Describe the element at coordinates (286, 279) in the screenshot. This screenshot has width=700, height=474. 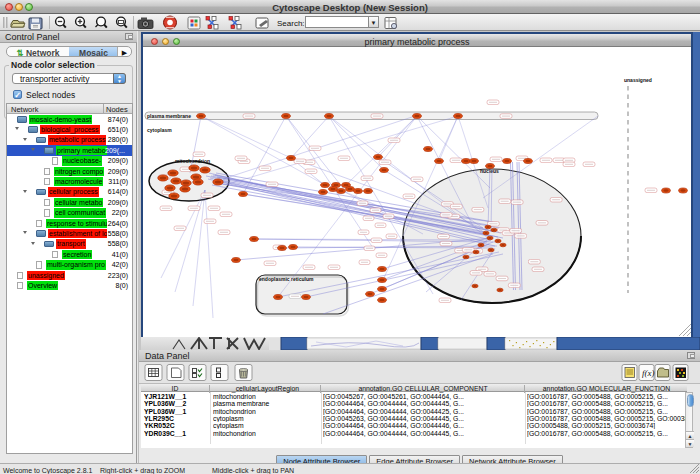
I see `svg-text: endoplasmic reticulum` at that location.